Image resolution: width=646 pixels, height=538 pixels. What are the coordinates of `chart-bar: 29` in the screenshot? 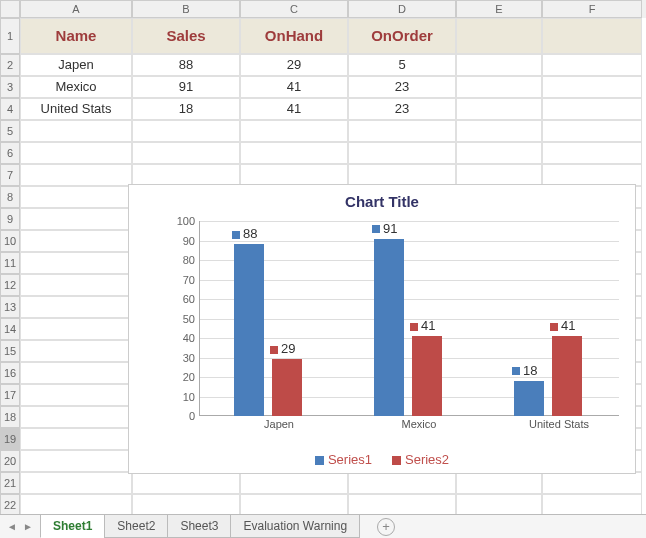 It's located at (287, 388).